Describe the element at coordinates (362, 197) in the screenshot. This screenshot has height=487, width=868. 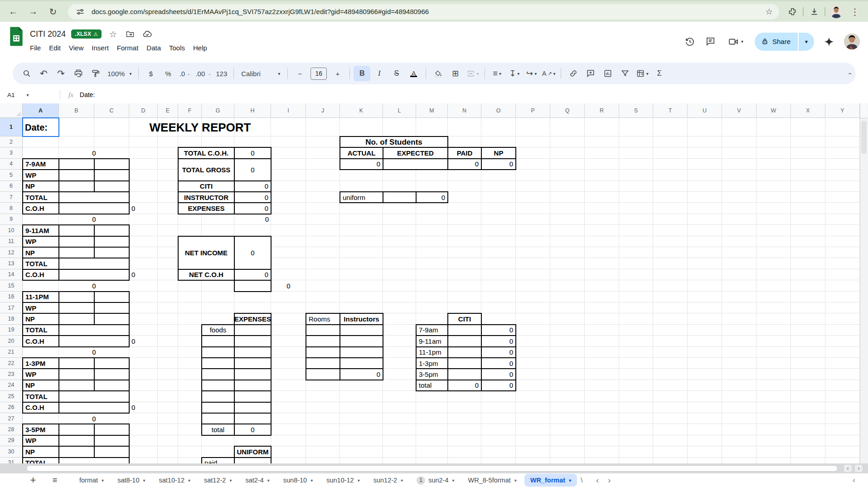
I see `cell-K7: uniform` at that location.